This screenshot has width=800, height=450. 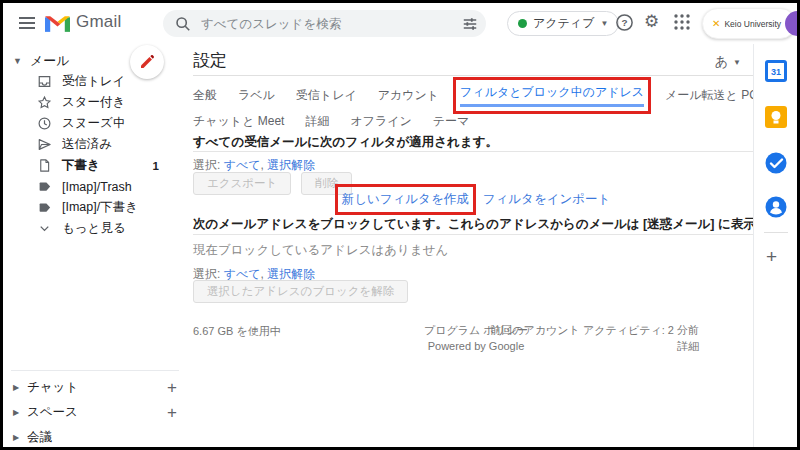 What do you see at coordinates (210, 60) in the screenshot?
I see `page-title: 設定` at bounding box center [210, 60].